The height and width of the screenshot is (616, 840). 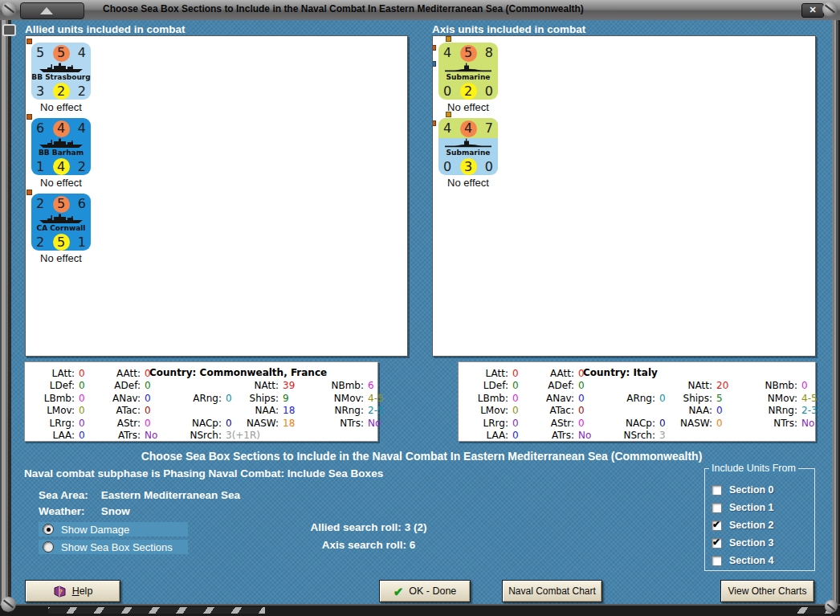 I want to click on stat-value: 6, so click(x=369, y=386).